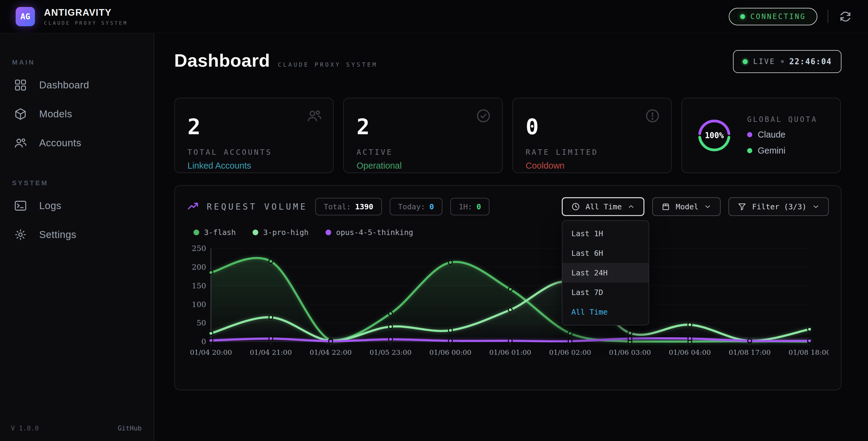  Describe the element at coordinates (82, 85) in the screenshot. I see `sidebar-item-dashboard: Dashboard` at that location.